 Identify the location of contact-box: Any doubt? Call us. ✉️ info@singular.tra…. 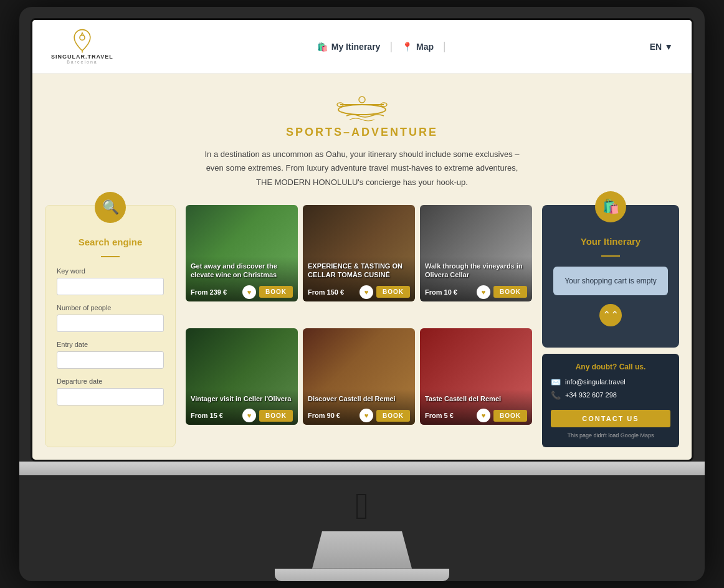
(611, 401).